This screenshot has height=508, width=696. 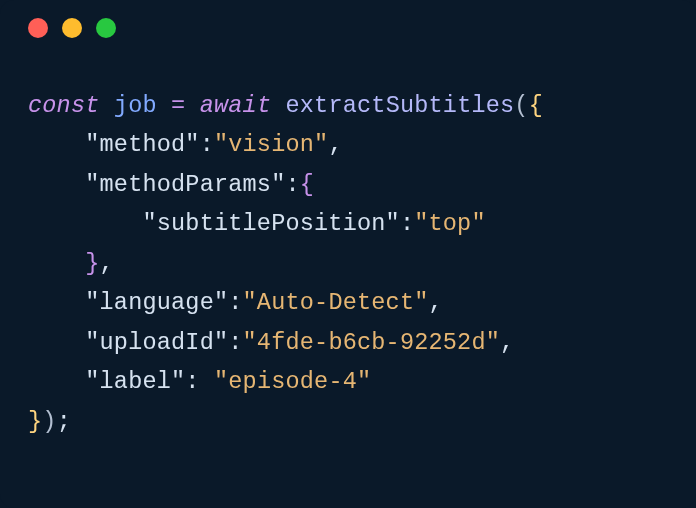 I want to click on window-titlebar, so click(x=348, y=28).